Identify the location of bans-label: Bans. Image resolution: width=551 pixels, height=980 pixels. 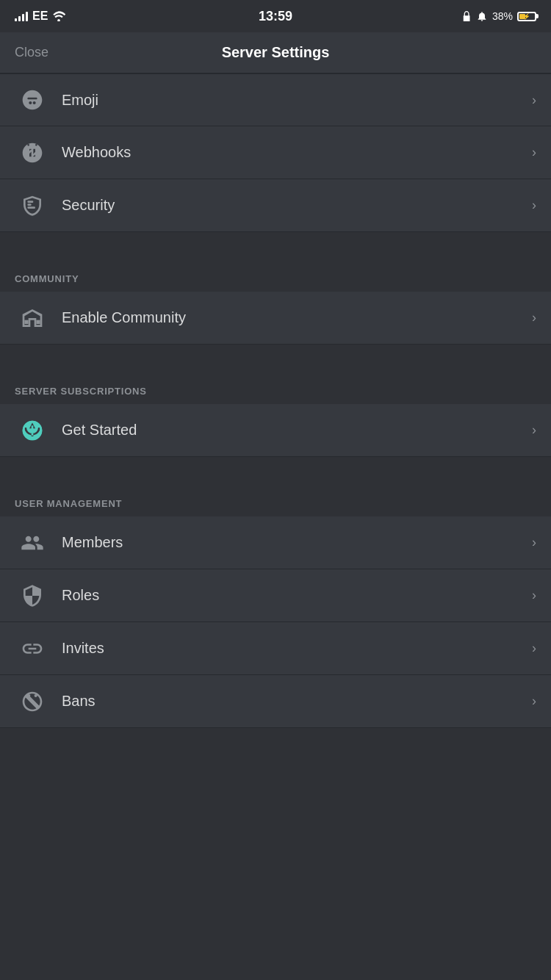
(297, 701).